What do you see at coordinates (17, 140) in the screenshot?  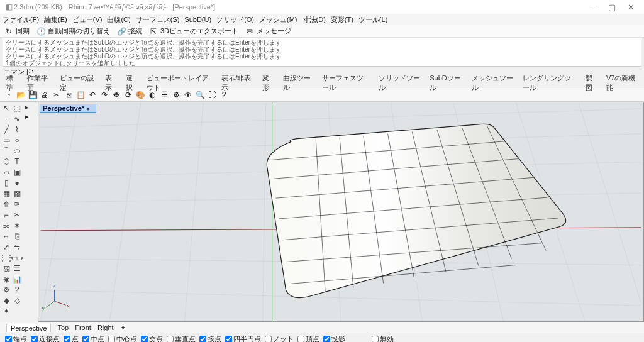 I see `circle-icon: ○` at bounding box center [17, 140].